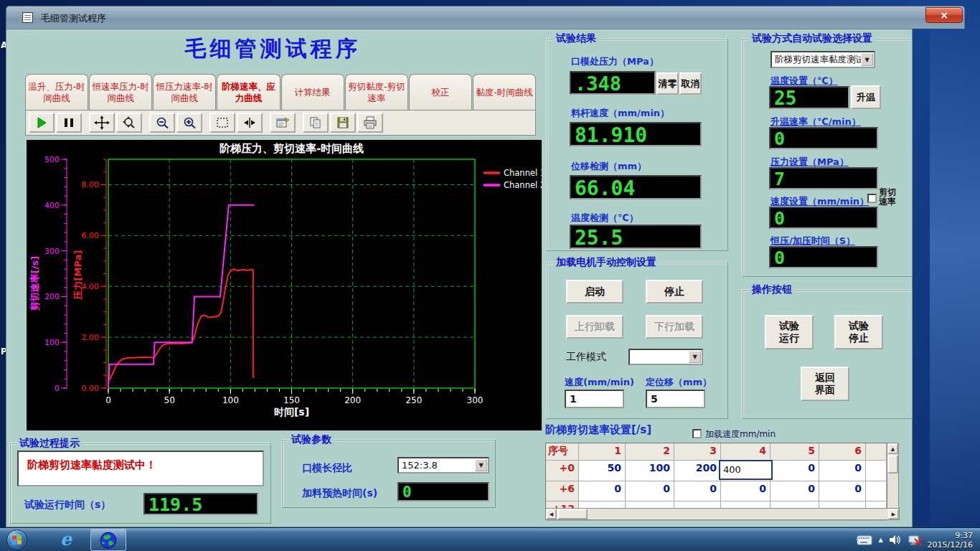  I want to click on clock: 9:37 2015/12/16, so click(953, 540).